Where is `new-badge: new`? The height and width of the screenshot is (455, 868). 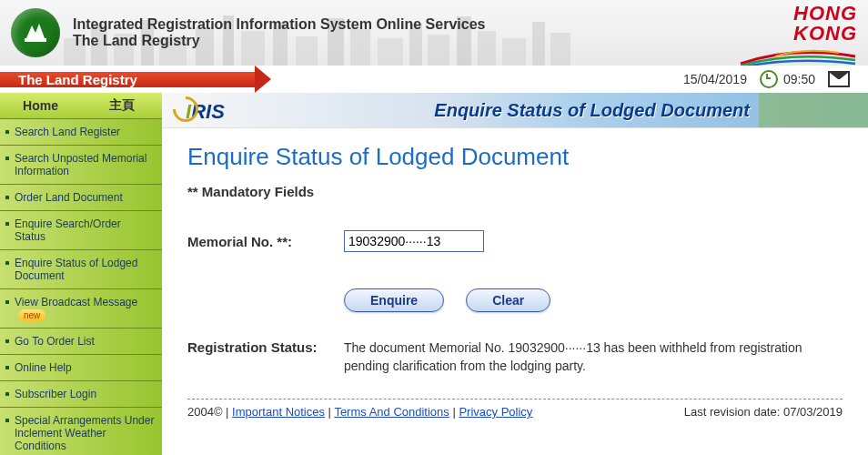 new-badge: new is located at coordinates (32, 315).